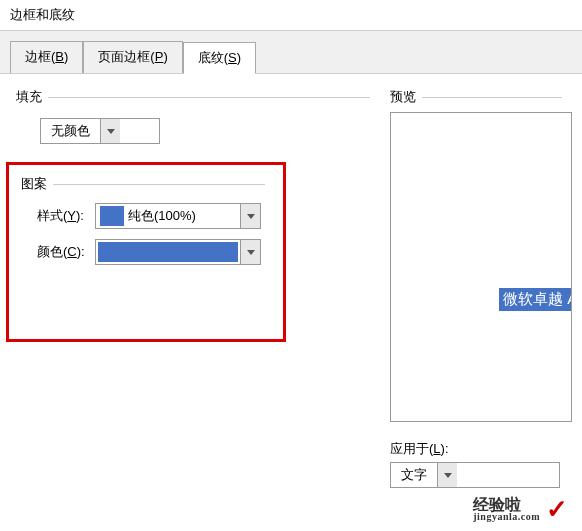  What do you see at coordinates (162, 216) in the screenshot?
I see `style-value: 纯色(100%)` at bounding box center [162, 216].